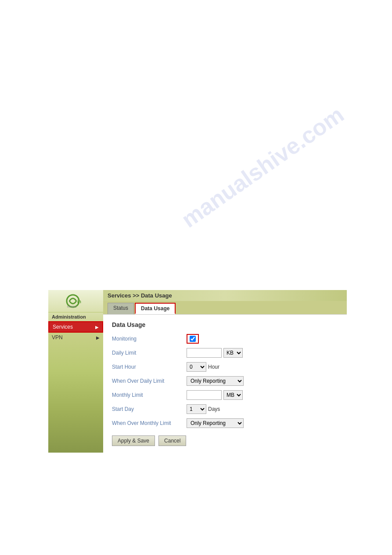 The image size is (392, 555). I want to click on arrow-right-icon: ▶, so click(97, 327).